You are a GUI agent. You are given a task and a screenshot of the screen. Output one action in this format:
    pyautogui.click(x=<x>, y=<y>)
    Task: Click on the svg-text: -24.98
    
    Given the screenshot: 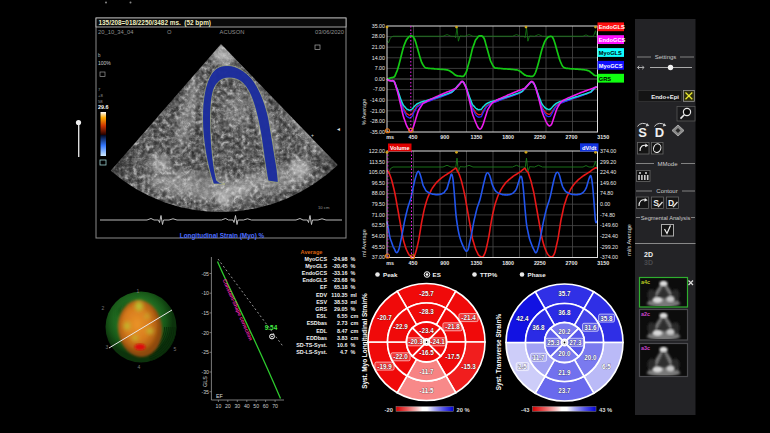 What is the action you would take?
    pyautogui.click(x=340, y=259)
    